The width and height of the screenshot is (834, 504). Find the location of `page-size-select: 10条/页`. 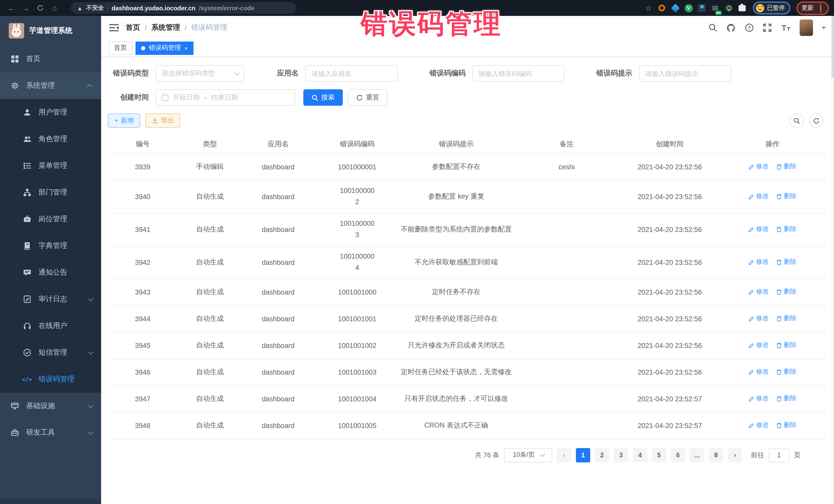

page-size-select: 10条/页 is located at coordinates (528, 455).